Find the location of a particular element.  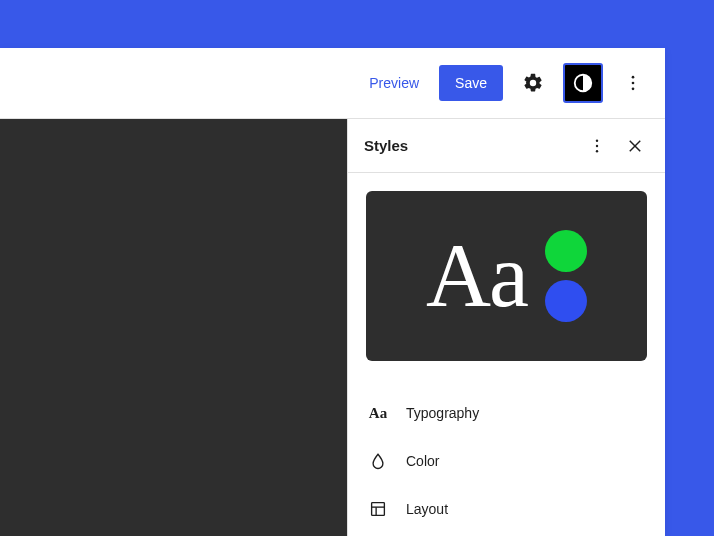

style-item-label: Color is located at coordinates (422, 461).